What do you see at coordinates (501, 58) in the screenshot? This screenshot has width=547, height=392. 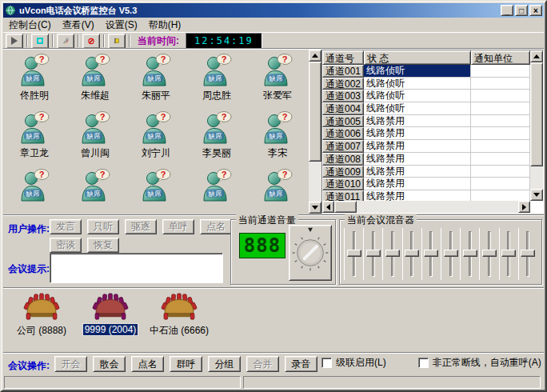 I see `column-header-unit: 通知单位` at bounding box center [501, 58].